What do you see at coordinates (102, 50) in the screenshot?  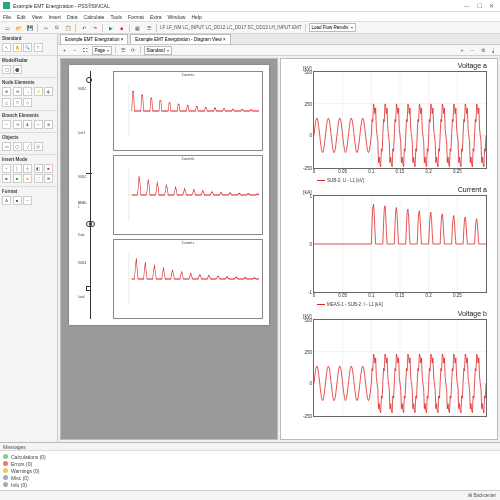 I see `page-dropdown: Page` at bounding box center [102, 50].